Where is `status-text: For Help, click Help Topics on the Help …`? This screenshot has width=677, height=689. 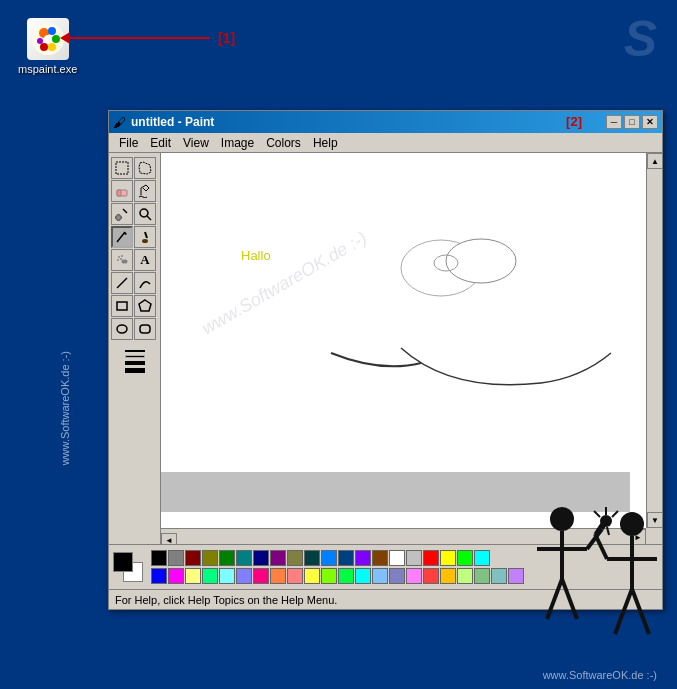 status-text: For Help, click Help Topics on the Help … is located at coordinates (226, 600).